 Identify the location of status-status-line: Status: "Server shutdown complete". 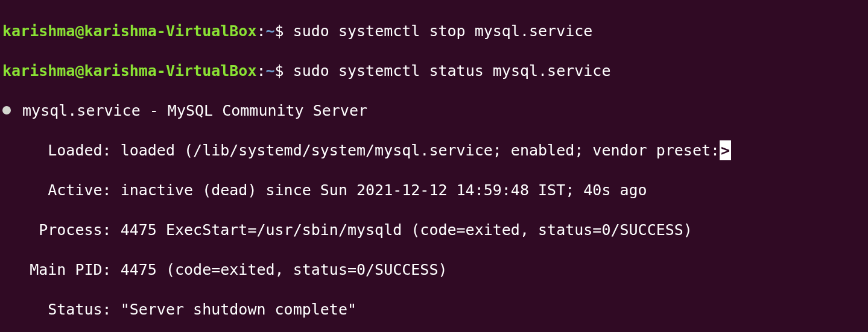
(434, 310).